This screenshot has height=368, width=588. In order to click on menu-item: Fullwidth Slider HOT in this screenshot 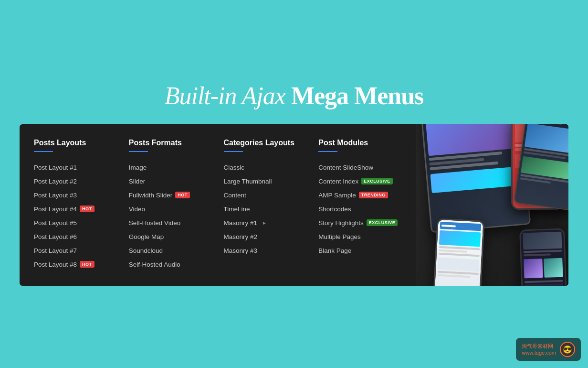, I will do `click(169, 195)`.